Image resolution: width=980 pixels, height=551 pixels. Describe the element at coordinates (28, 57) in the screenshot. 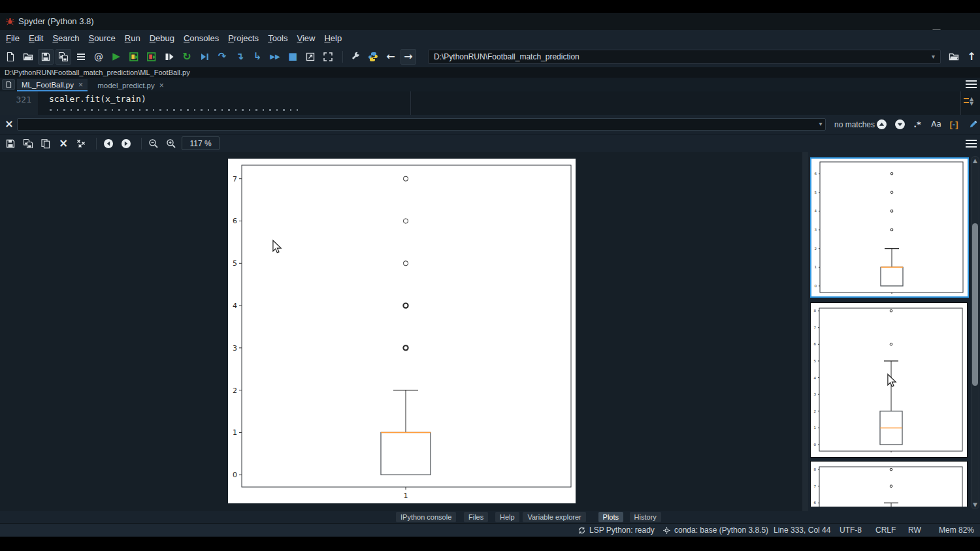

I see `open-file-icon` at that location.